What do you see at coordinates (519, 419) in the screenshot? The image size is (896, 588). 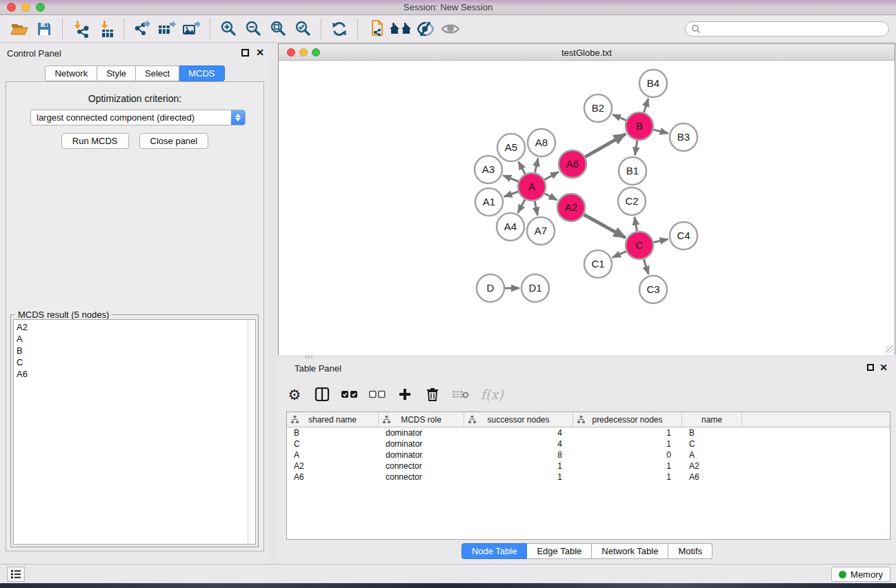 I see `column-header-successor-nodes: successor nodes` at bounding box center [519, 419].